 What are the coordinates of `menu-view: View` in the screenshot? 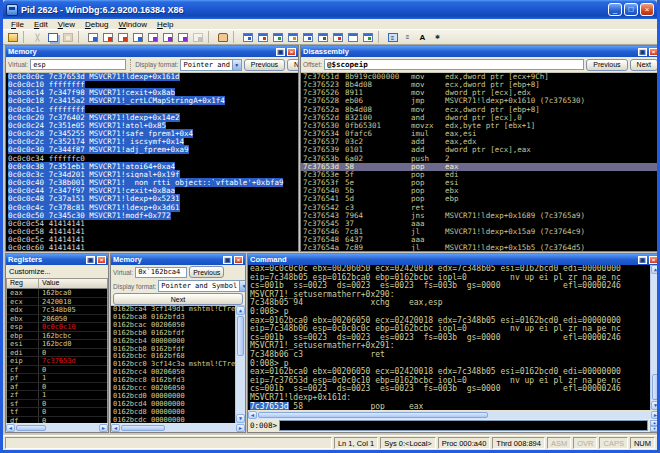 It's located at (66, 24).